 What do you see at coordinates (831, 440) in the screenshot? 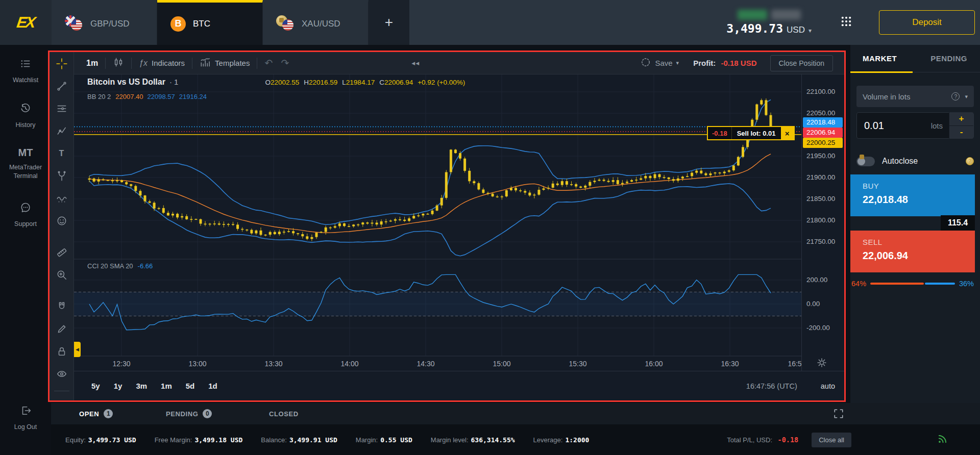
I see `close-all-button: Close all` at bounding box center [831, 440].